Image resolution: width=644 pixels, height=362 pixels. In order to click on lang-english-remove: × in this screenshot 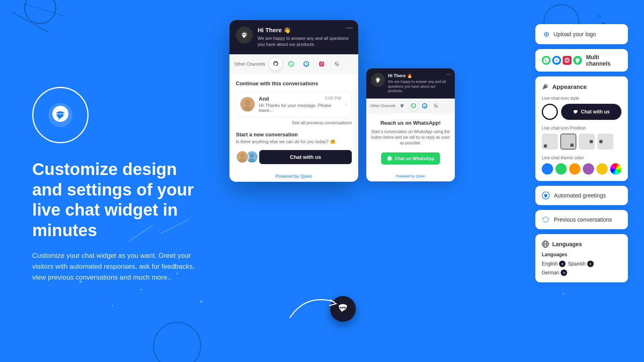, I will do `click(562, 264)`.